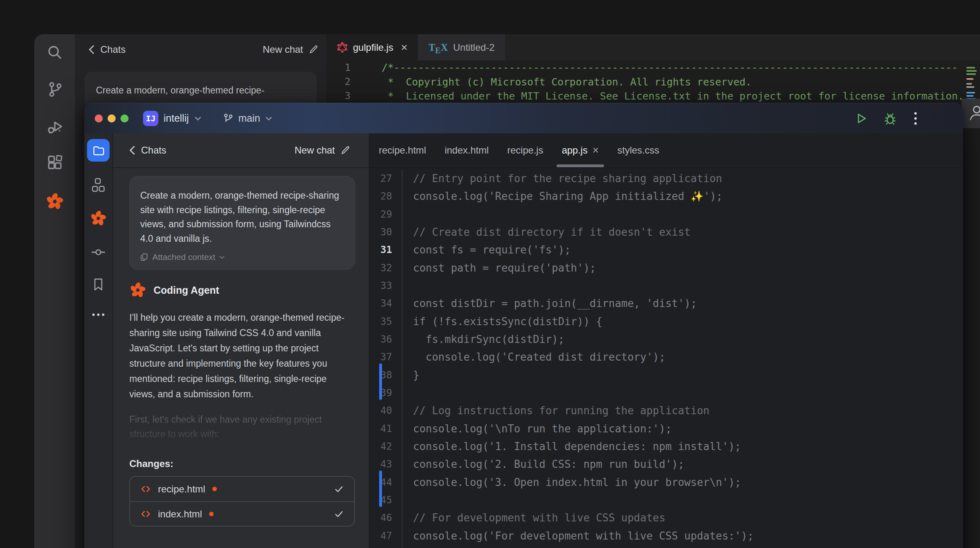 Image resolution: width=980 pixels, height=548 pixels. Describe the element at coordinates (555, 82) in the screenshot. I see `code-text: * Copyright (c) Microsoft Corporation. A…` at that location.